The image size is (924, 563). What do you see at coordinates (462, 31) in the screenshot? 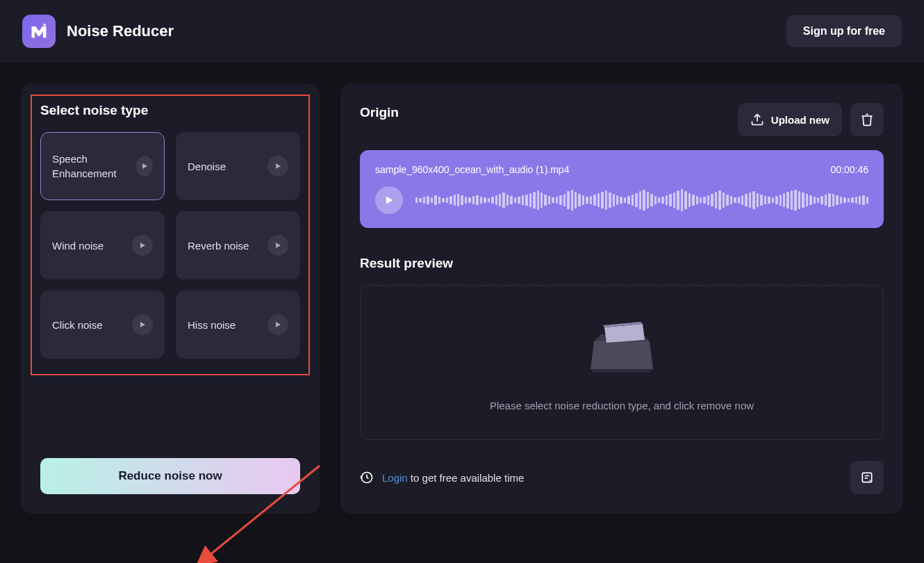
I see `header: Noise Reducer Sign up for free` at bounding box center [462, 31].